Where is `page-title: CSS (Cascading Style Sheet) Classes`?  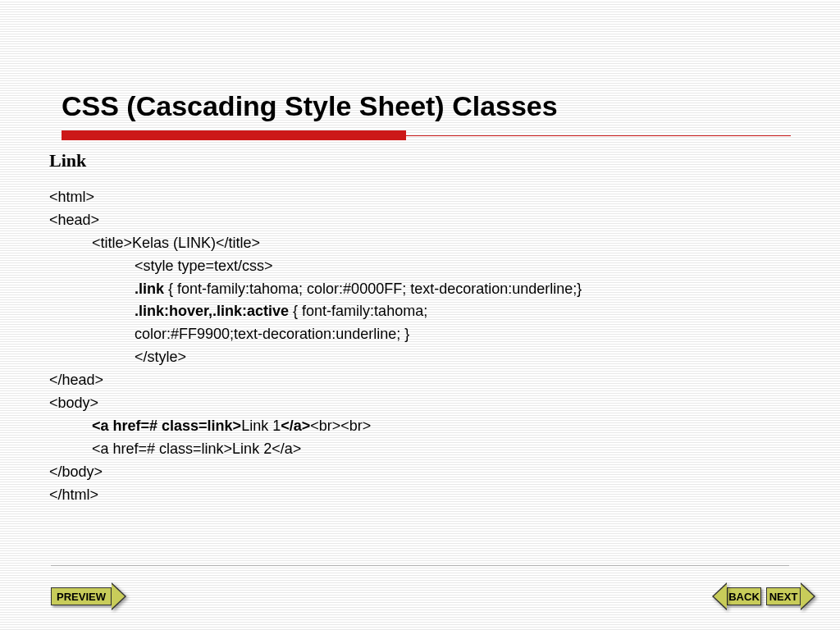 page-title: CSS (Cascading Style Sheet) Classes is located at coordinates (427, 107).